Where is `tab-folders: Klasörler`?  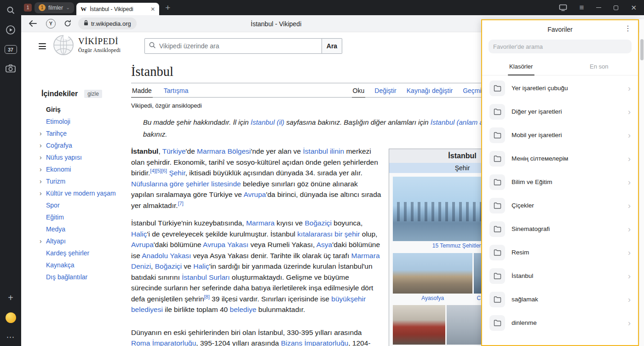 tab-folders: Klasörler is located at coordinates (521, 66).